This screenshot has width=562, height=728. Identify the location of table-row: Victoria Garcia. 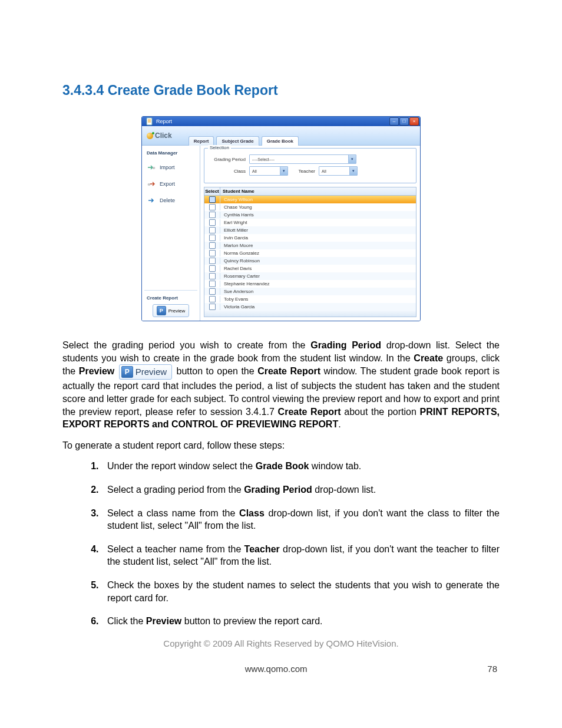
(310, 307).